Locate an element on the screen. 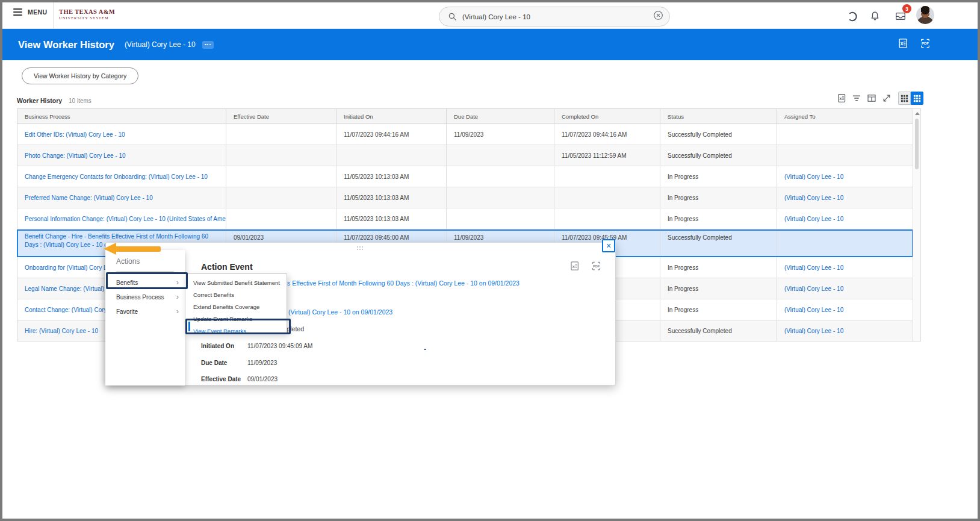 This screenshot has height=521, width=980. logo-line2: UNIVERSITY SYSTEM is located at coordinates (87, 18).